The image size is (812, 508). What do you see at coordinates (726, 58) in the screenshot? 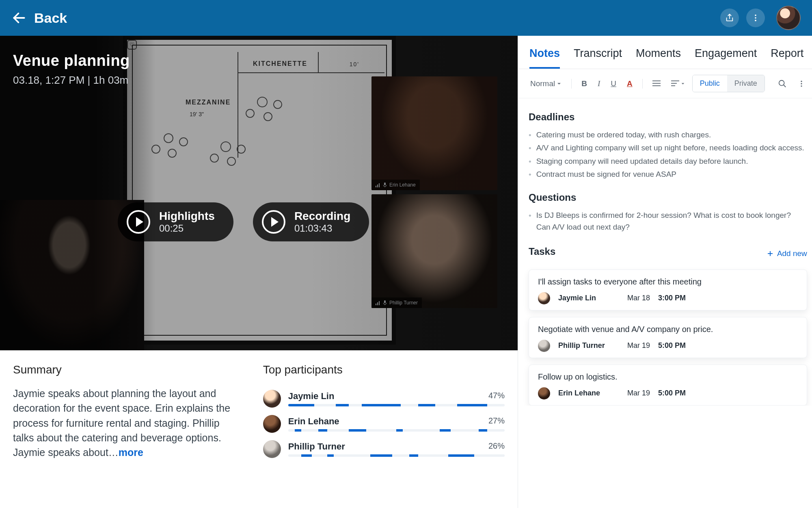
I see `tab-engagement: Engagement` at bounding box center [726, 58].